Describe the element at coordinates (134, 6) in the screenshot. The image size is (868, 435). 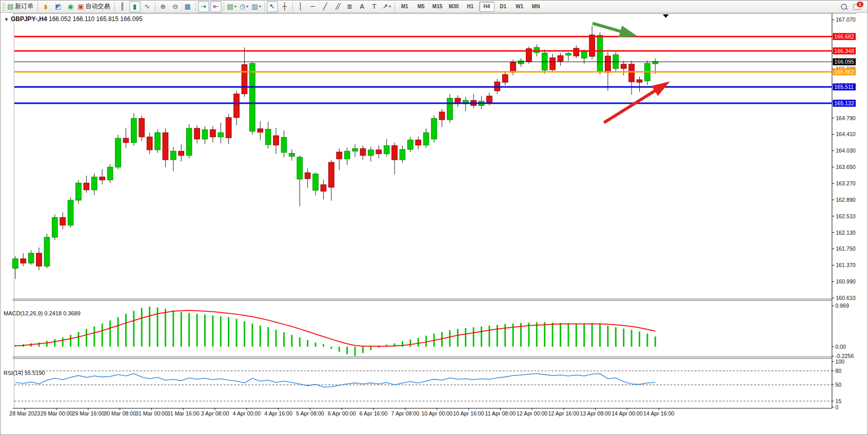
I see `candles-icon: ▮` at that location.